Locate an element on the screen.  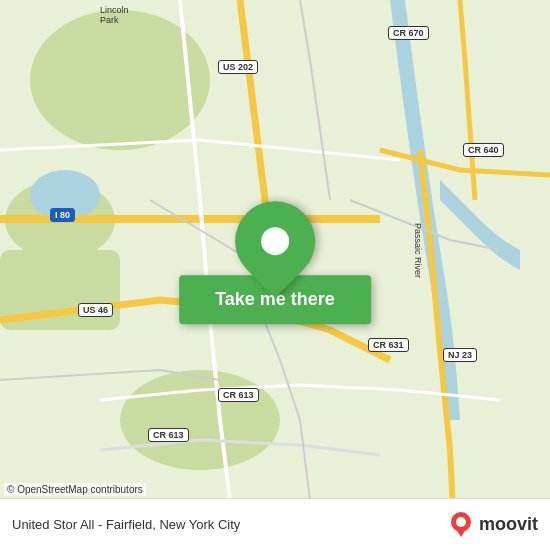
highway-us46: US 46 is located at coordinates (96, 310).